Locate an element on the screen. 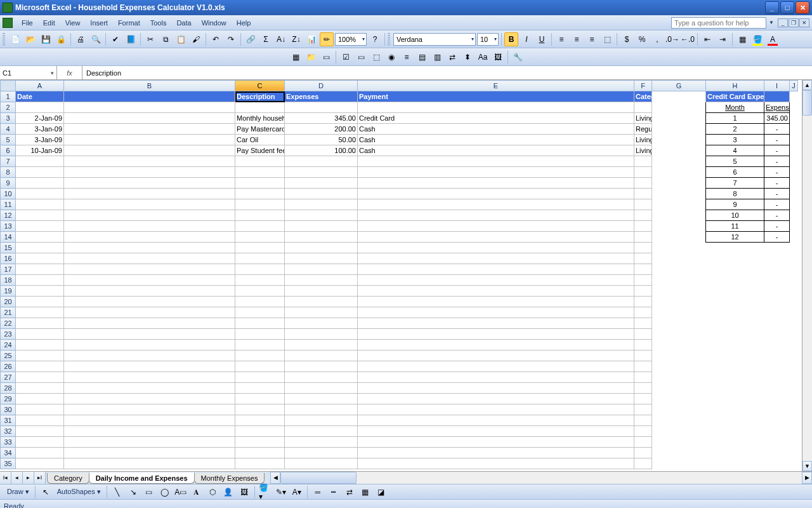  spelling-button: ✔ is located at coordinates (115, 39).